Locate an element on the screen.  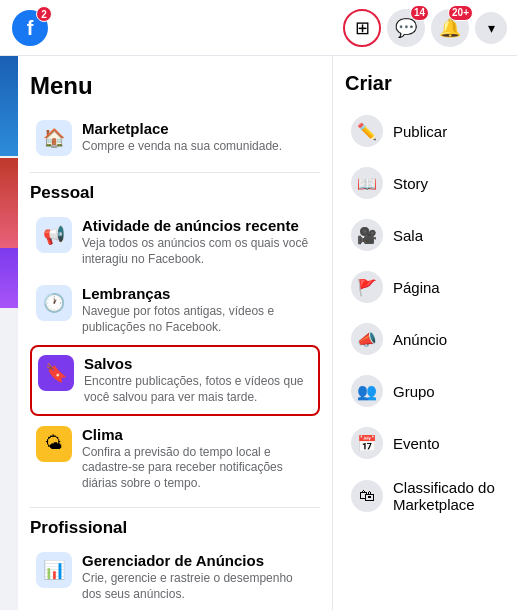
section-label-profissional: Profissional is located at coordinates (175, 528).